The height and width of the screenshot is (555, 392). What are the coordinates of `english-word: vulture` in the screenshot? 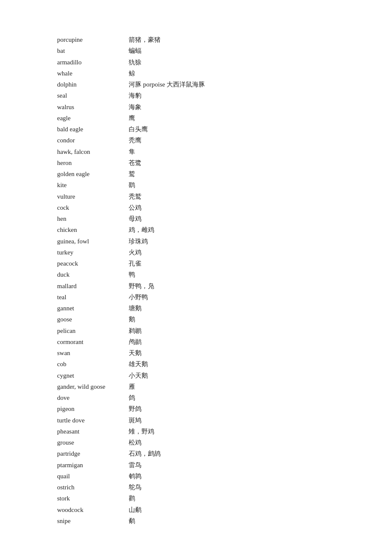 It's located at (91, 197).